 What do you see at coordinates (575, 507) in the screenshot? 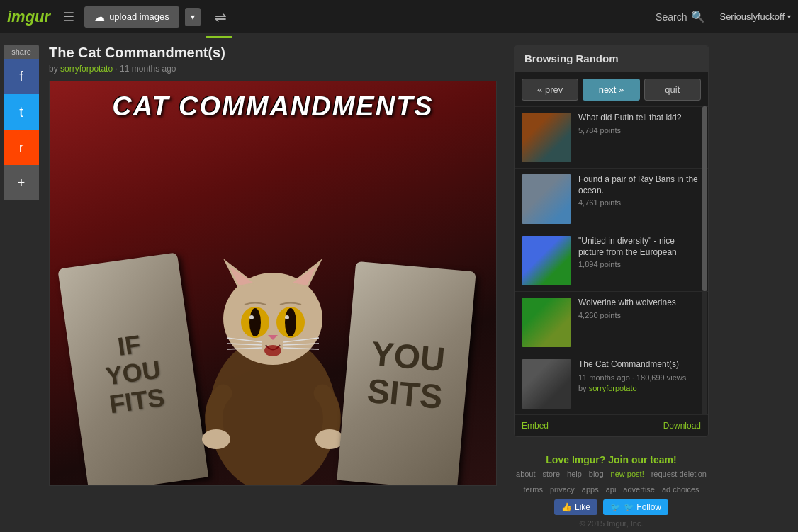
I see `facebook-like-button: 👍 Like` at bounding box center [575, 507].